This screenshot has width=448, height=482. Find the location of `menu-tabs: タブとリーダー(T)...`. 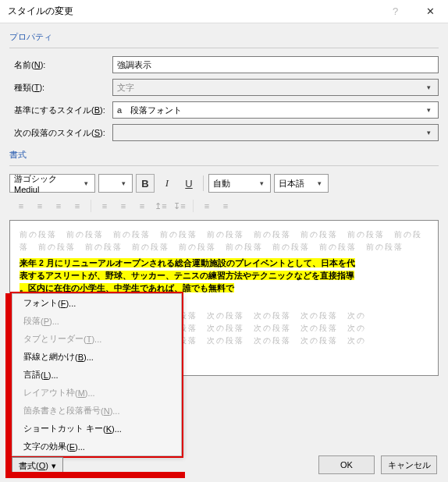

menu-tabs: タブとリーダー(T)... is located at coordinates (97, 338).